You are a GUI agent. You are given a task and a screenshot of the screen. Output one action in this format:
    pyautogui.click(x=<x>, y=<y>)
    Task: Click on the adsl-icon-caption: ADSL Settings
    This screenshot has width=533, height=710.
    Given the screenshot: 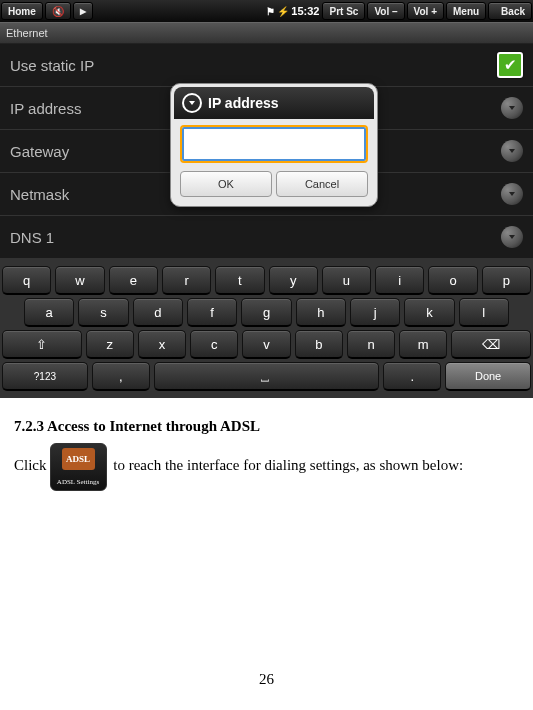 What is the action you would take?
    pyautogui.click(x=78, y=483)
    